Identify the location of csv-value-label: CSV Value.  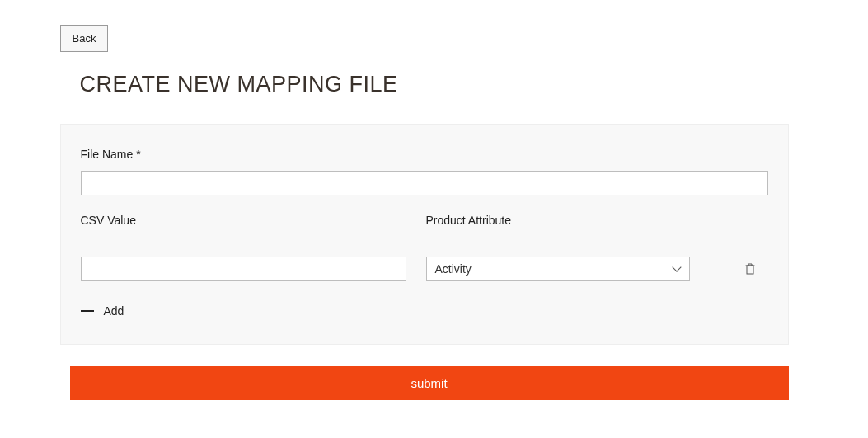
(244, 220).